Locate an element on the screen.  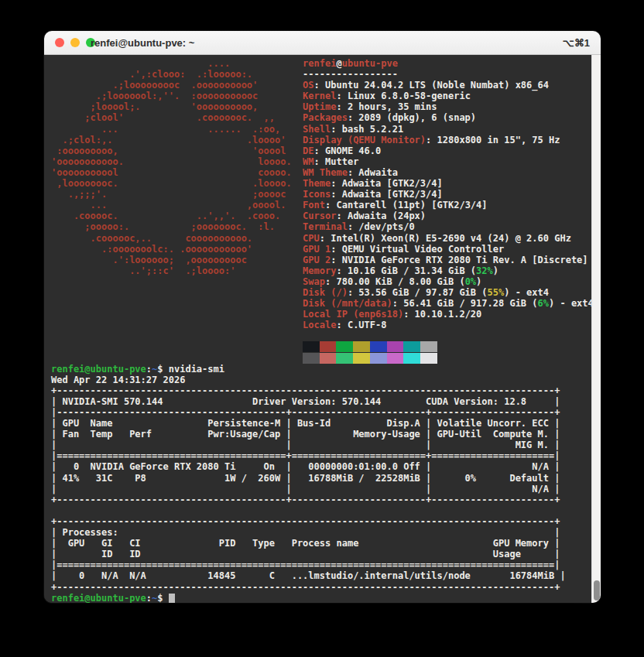
terminal-text: | 0 NVIDIA GeForce RTX 2080 Ti On | 0000… is located at coordinates (305, 467).